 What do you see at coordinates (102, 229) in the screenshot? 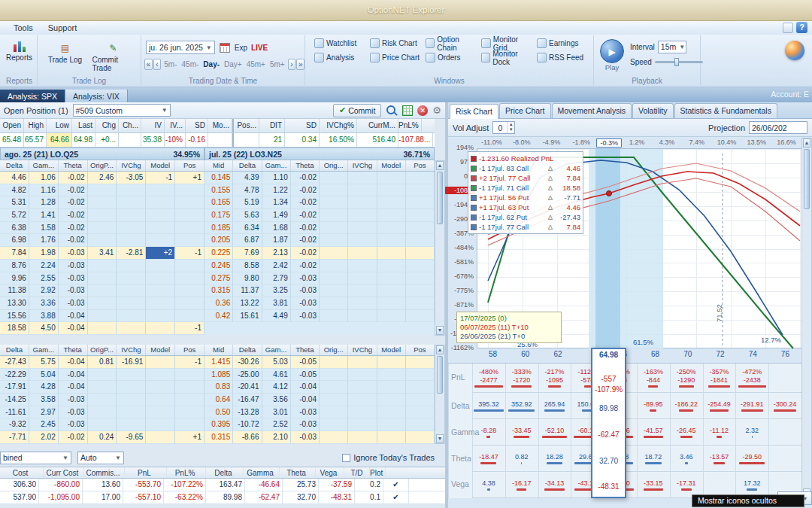
I see `option-row: 6.381.58-0.02` at bounding box center [102, 229].